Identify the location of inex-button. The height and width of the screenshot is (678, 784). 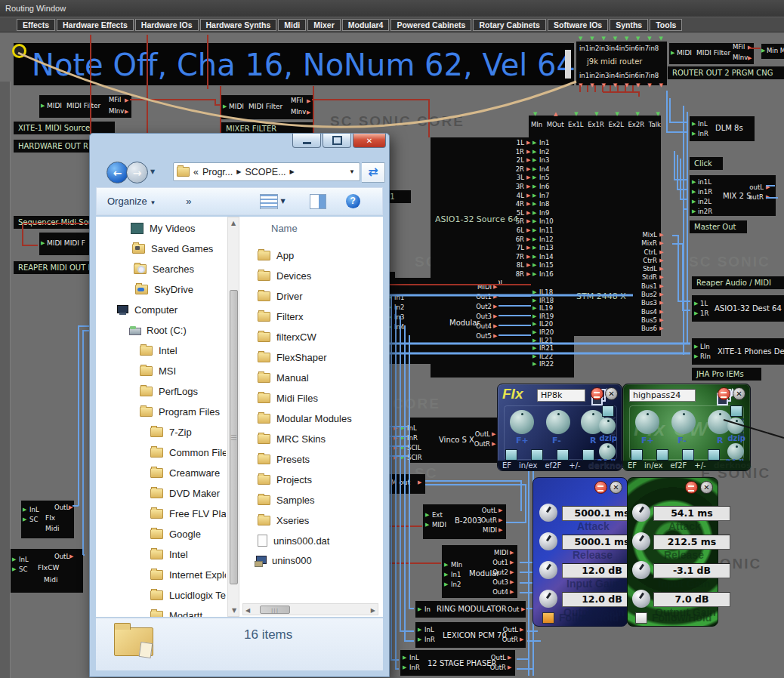
(537, 455).